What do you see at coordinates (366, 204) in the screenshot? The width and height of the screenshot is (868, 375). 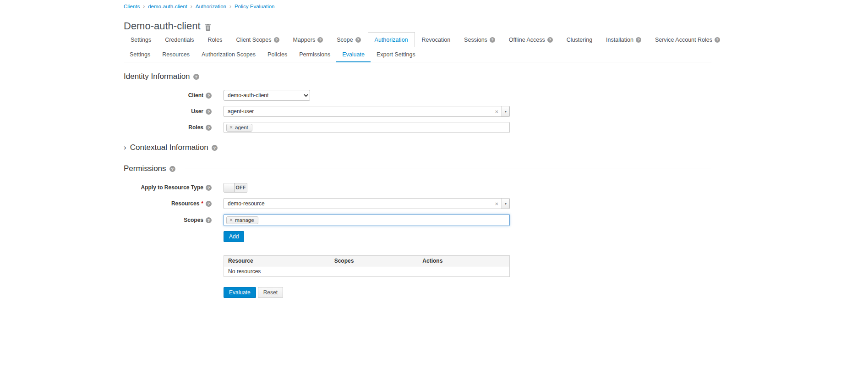 I see `resources-select: demo-resource × ▼` at bounding box center [366, 204].